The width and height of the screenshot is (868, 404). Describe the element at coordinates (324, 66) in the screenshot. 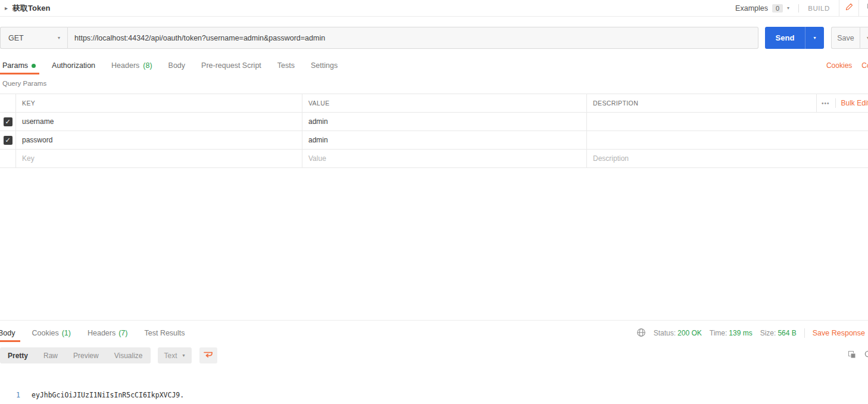

I see `tab-settings: Settings` at that location.